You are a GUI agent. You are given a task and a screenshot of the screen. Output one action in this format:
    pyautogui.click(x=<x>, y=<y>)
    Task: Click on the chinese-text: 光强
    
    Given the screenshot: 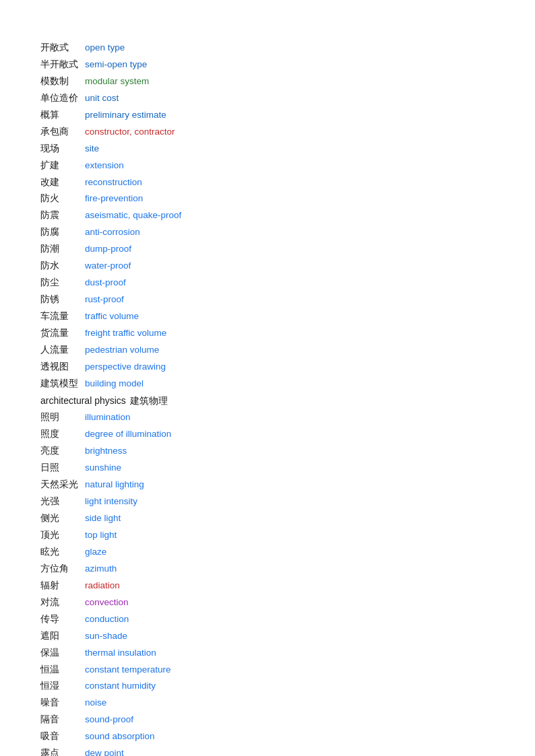 What is the action you would take?
    pyautogui.click(x=61, y=502)
    